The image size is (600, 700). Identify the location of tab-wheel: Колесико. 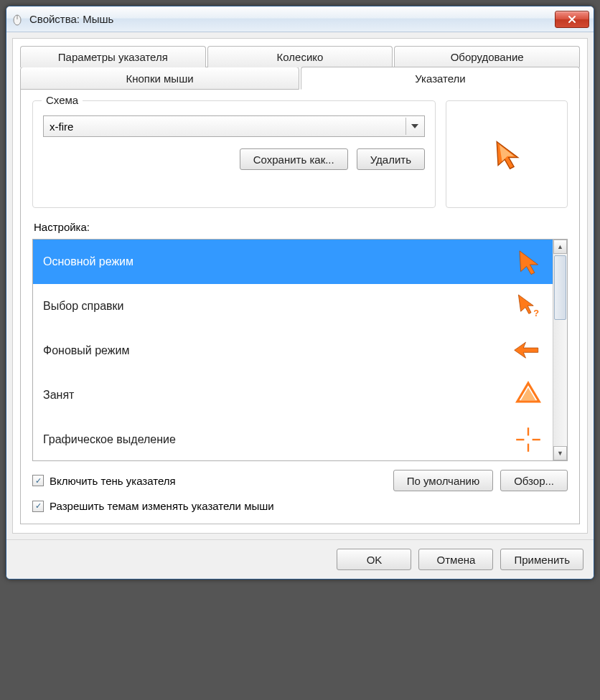
(300, 57).